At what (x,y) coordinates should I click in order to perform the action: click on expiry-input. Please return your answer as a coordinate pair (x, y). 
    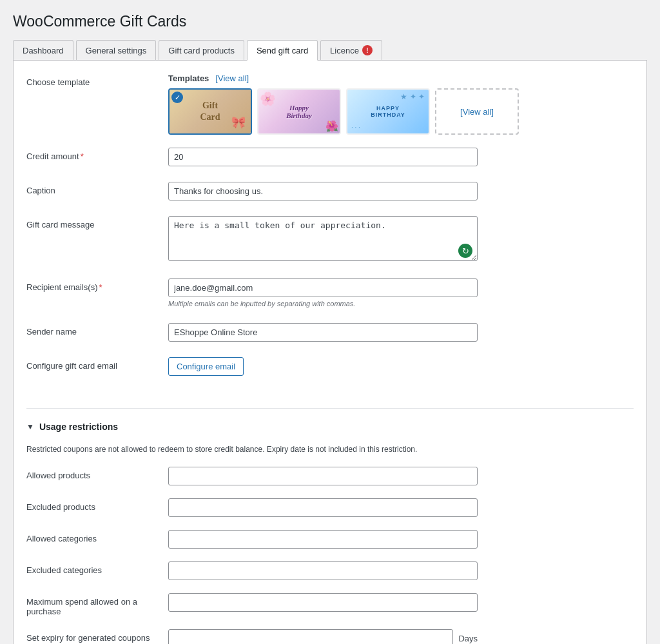
    Looking at the image, I should click on (311, 637).